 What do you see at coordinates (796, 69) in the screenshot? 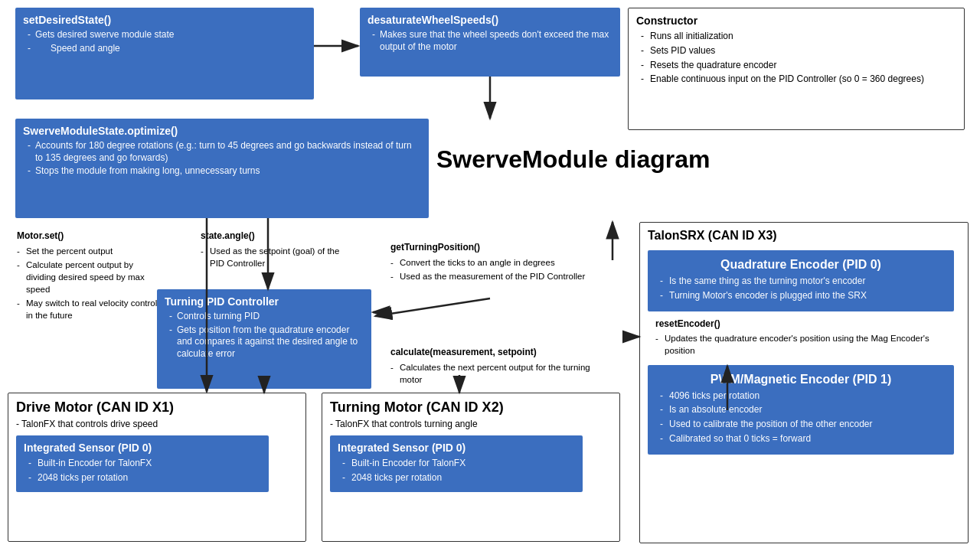
I see `constructor-box: Constructor Runs all initialization Sets…` at bounding box center [796, 69].